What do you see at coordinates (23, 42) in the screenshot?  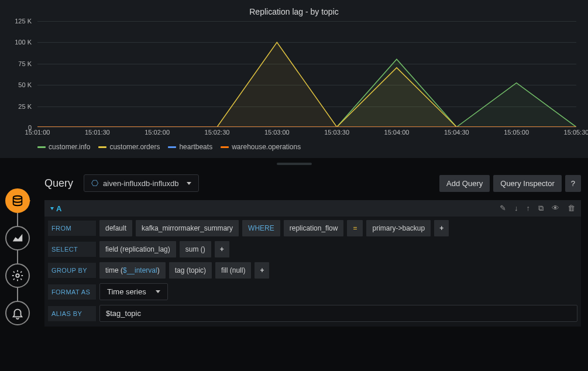 I see `y-tick: 100 K` at bounding box center [23, 42].